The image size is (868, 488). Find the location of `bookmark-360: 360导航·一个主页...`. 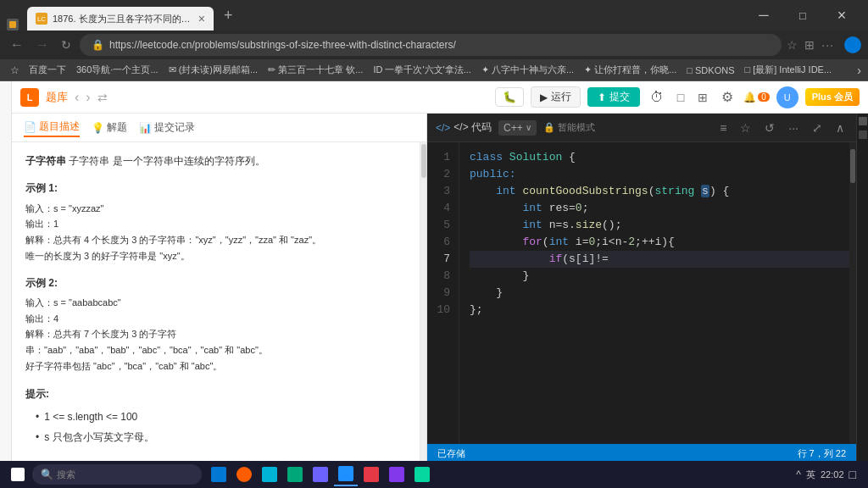

bookmark-360: 360导航·一个主页... is located at coordinates (117, 69).